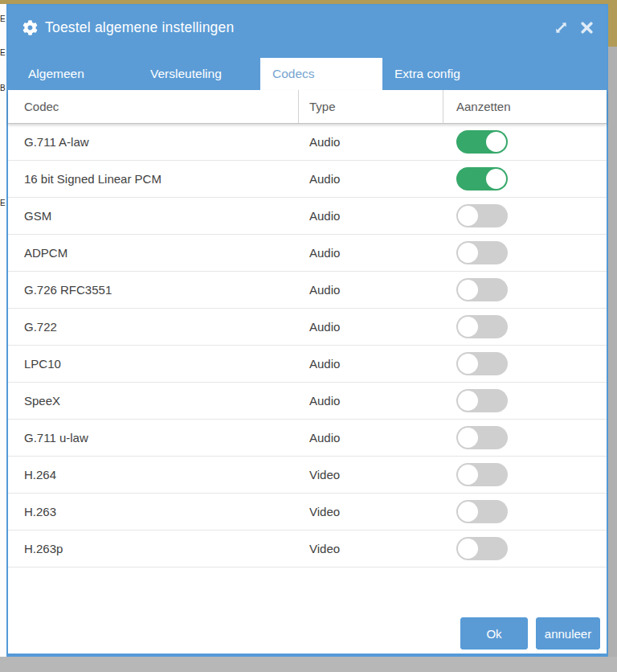 This screenshot has width=617, height=672. Describe the element at coordinates (525, 106) in the screenshot. I see `column-header-aanzetten: Aanzetten` at that location.